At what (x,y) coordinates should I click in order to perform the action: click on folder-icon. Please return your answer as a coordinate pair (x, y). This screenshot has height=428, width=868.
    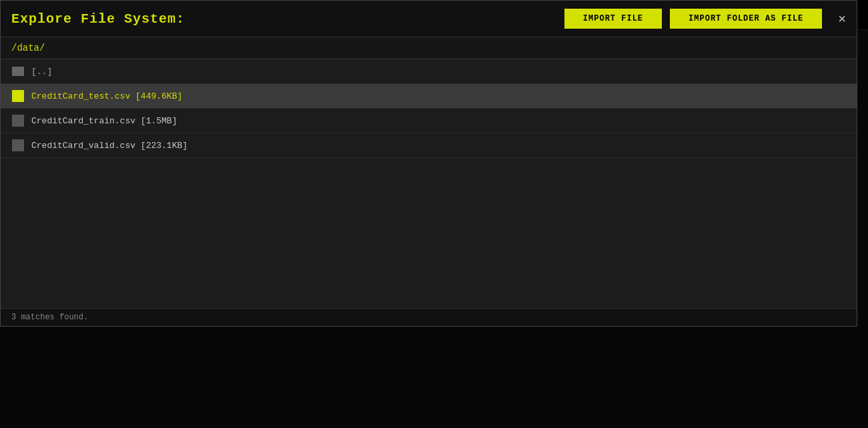
    Looking at the image, I should click on (18, 71).